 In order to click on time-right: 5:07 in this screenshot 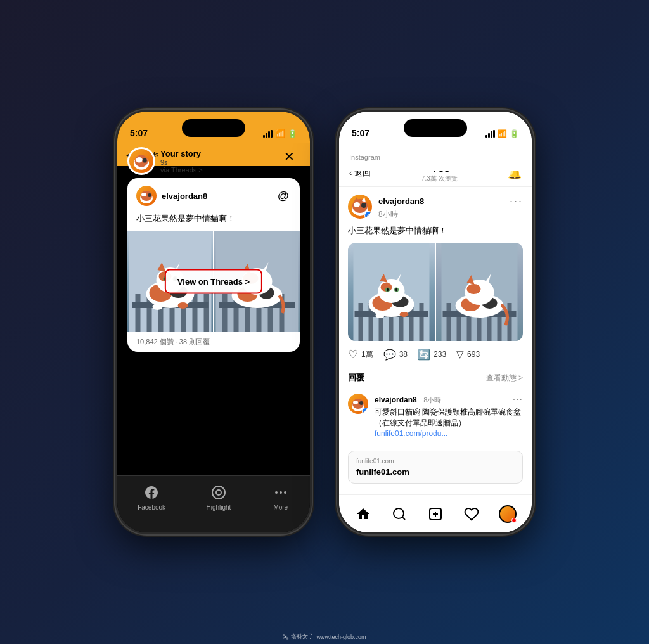, I will do `click(361, 133)`.